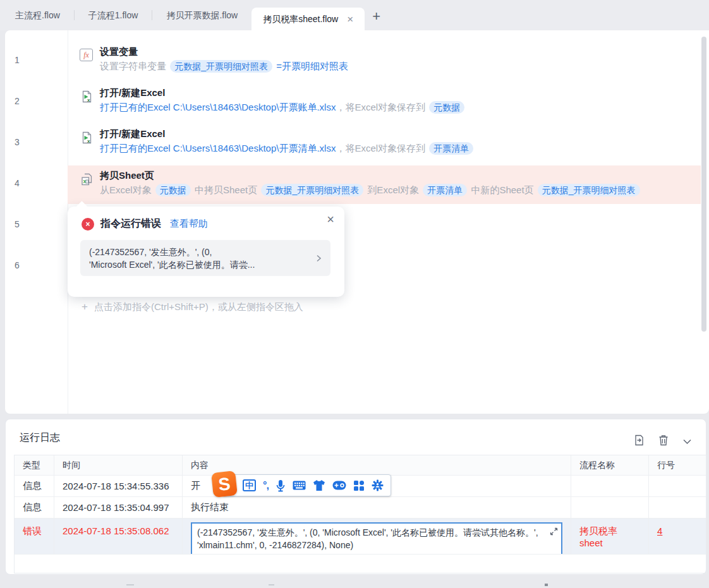 Image resolution: width=709 pixels, height=588 pixels. I want to click on copy-sheet-icon: x, so click(87, 181).